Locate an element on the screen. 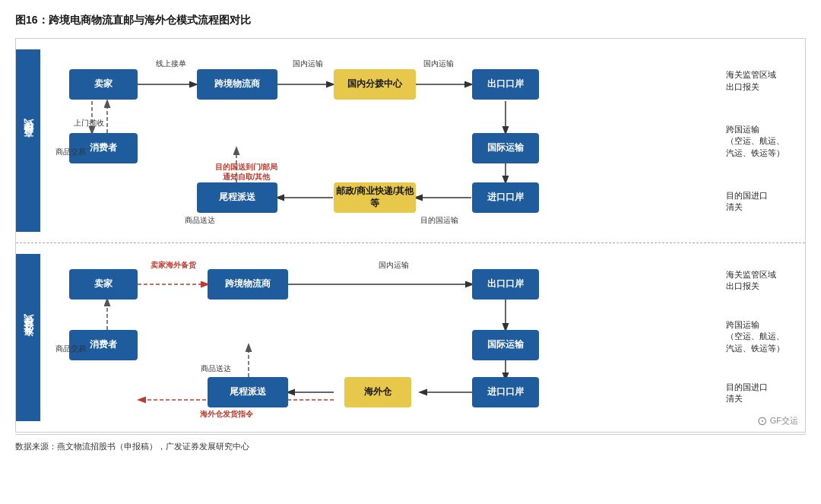  s1-right-labels: 海关监管区域出口报关 跨国运输（空运、航运、汽运、铁运等） 目的国进口清关 is located at coordinates (759, 141).